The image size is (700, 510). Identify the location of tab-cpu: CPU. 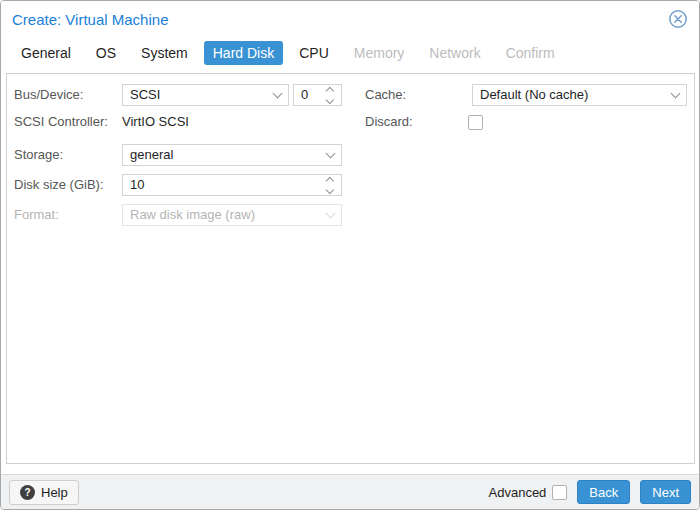
(314, 53).